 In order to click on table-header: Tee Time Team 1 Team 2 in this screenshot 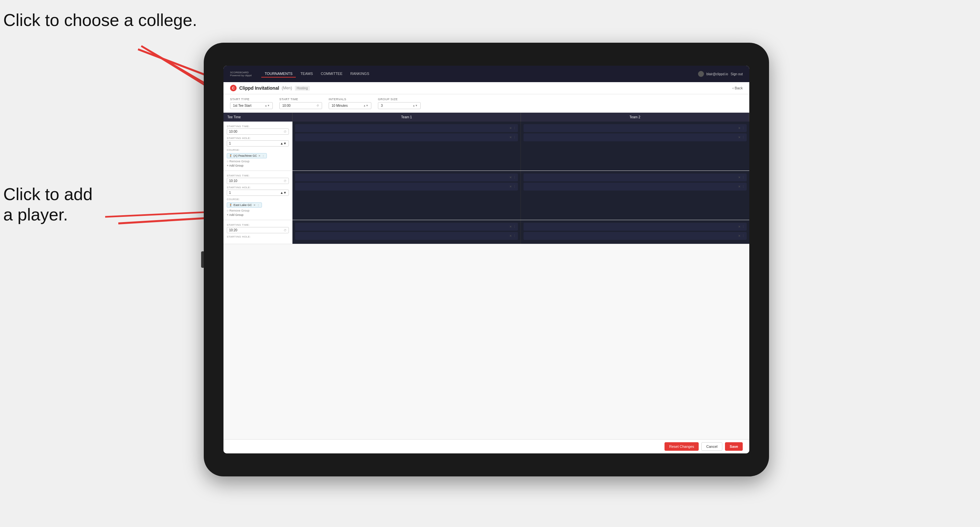, I will do `click(486, 117)`.